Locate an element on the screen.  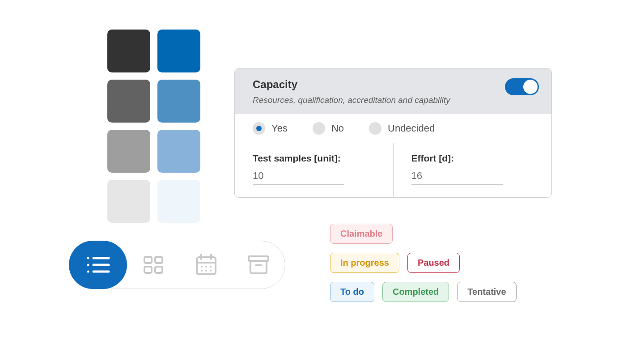
chip-to-do: To do is located at coordinates (352, 292).